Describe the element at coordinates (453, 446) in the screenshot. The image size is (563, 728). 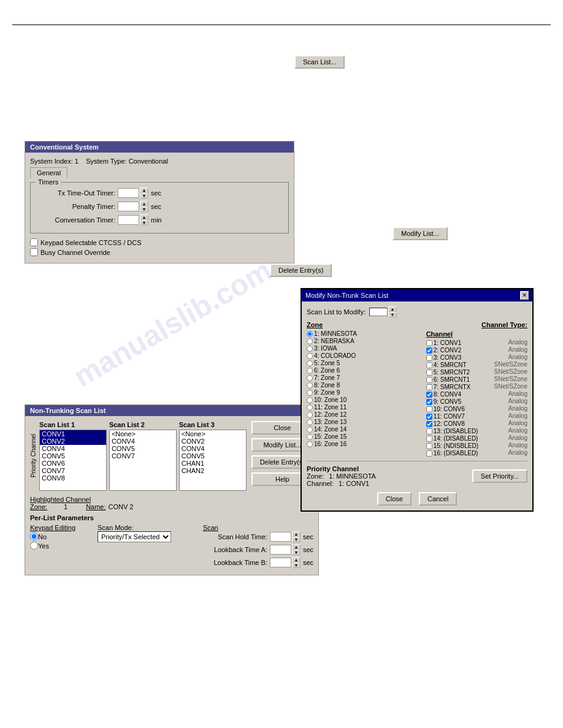
I see `channel-item: 15: (NDISBLED)` at that location.